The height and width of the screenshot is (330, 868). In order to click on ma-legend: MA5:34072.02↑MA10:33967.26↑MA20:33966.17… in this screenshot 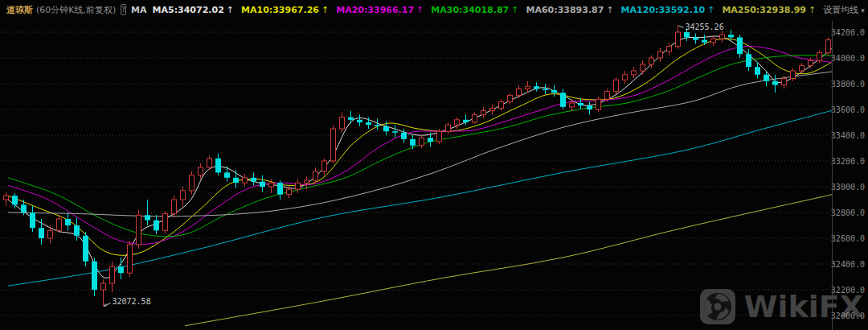, I will do `click(489, 10)`.